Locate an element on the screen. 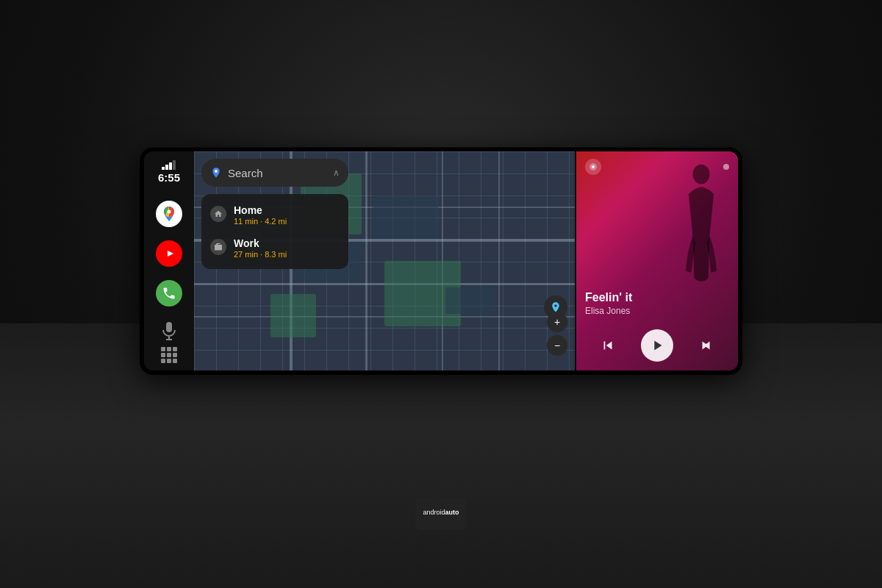 This screenshot has width=882, height=588. music-top-bar is located at coordinates (657, 165).